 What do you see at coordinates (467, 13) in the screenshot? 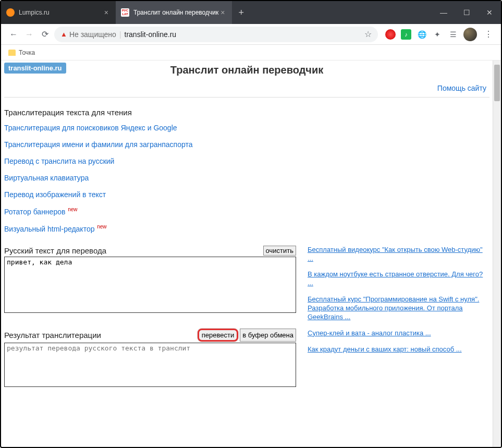
I see `maximize-button: ☐` at bounding box center [467, 13].